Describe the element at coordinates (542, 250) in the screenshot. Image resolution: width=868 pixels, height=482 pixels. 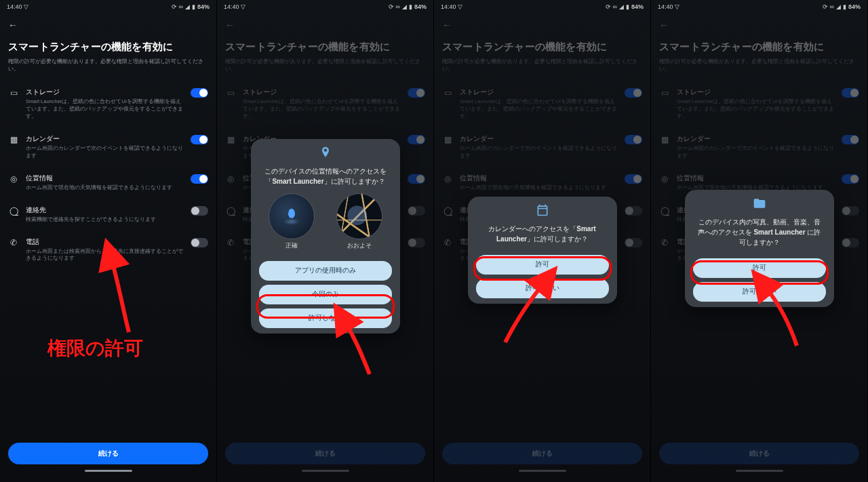
I see `calendar-permission-dialog: カレンダーへのアクセスを「Smart Launcher」に許可しますか？ 許可 …` at that location.